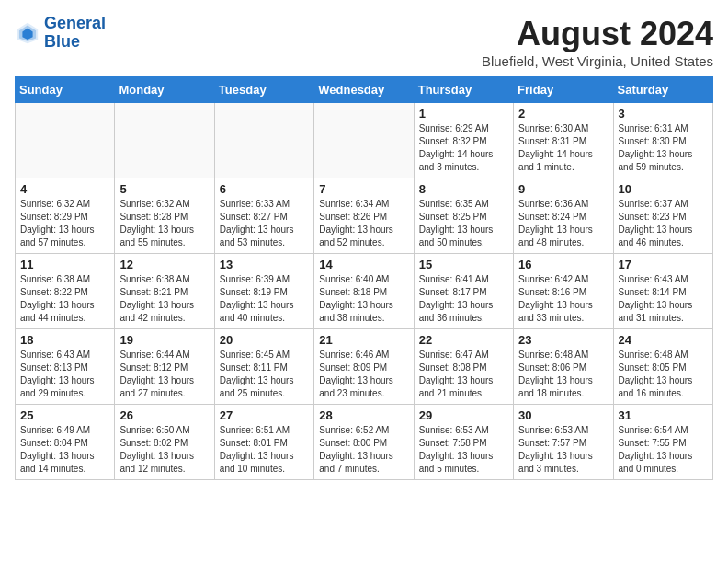 Image resolution: width=728 pixels, height=563 pixels. What do you see at coordinates (364, 224) in the screenshot?
I see `day-info: Sunrise: 6:34 AM Sunset: 8:26 PM Dayligh…` at bounding box center [364, 224].